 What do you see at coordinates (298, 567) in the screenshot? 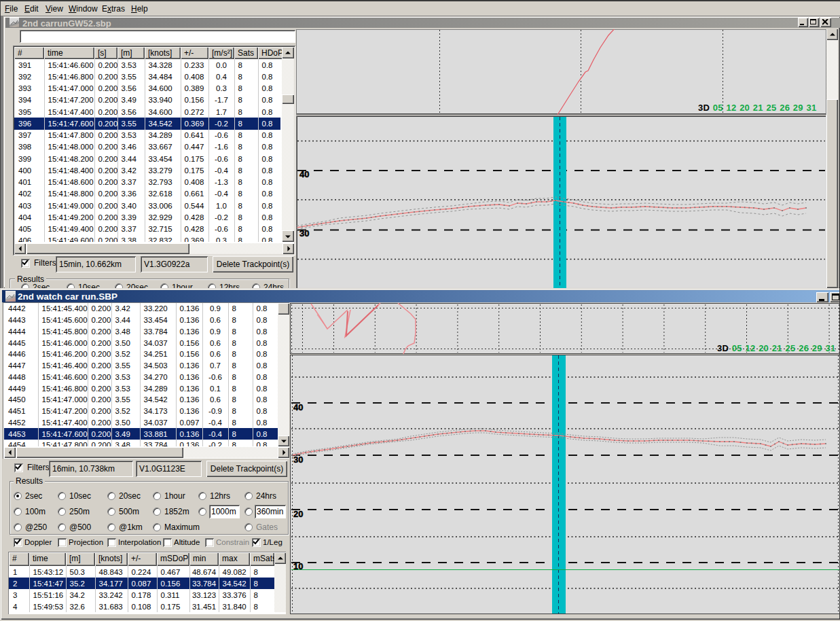
I see `svg-text: 10` at bounding box center [298, 567].